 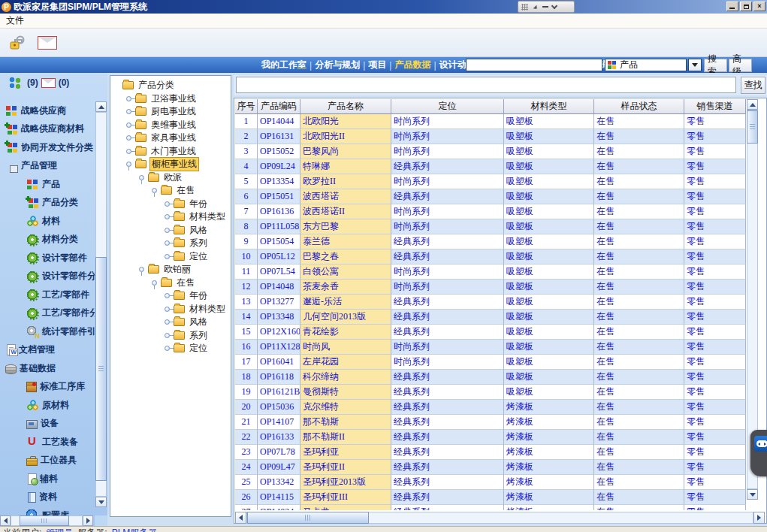 What do you see at coordinates (491, 167) in the screenshot?
I see `table-row: 4OP09L24特琳娜经典系列吸塑板在售零售` at bounding box center [491, 167].